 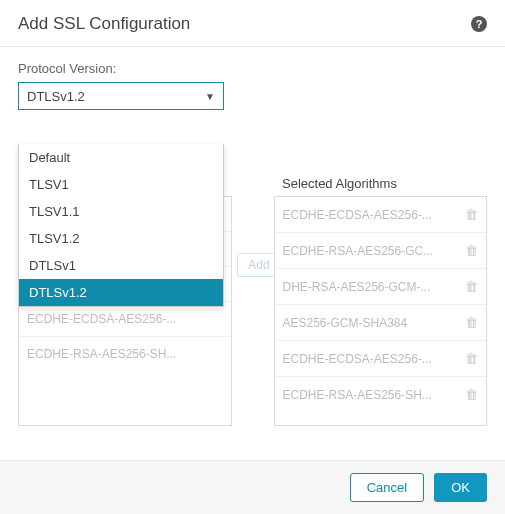 What do you see at coordinates (210, 96) in the screenshot?
I see `chevron-down-icon: ▼` at bounding box center [210, 96].